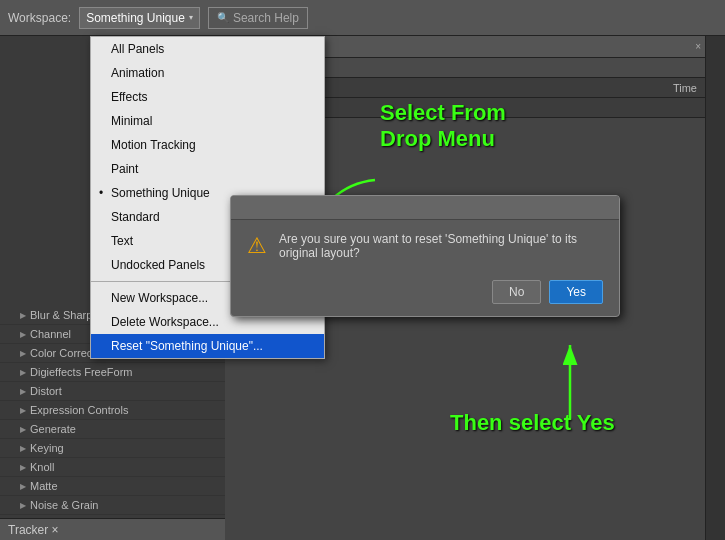  What do you see at coordinates (112, 448) in the screenshot?
I see `effect-item-keying: ▶Keying` at bounding box center [112, 448].